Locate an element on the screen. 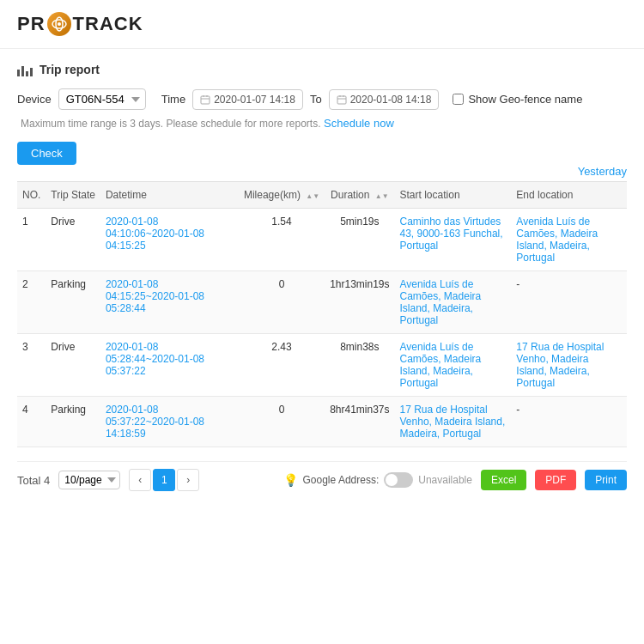 This screenshot has height=644, width=644. device-label: Device is located at coordinates (34, 100).